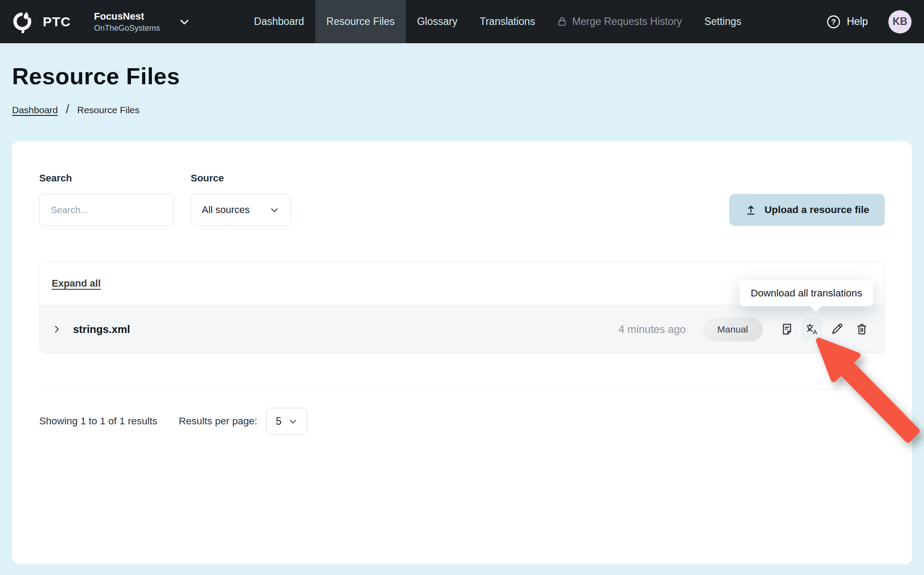 This screenshot has width=924, height=575. Describe the element at coordinates (837, 329) in the screenshot. I see `edit-pencil-icon` at that location.